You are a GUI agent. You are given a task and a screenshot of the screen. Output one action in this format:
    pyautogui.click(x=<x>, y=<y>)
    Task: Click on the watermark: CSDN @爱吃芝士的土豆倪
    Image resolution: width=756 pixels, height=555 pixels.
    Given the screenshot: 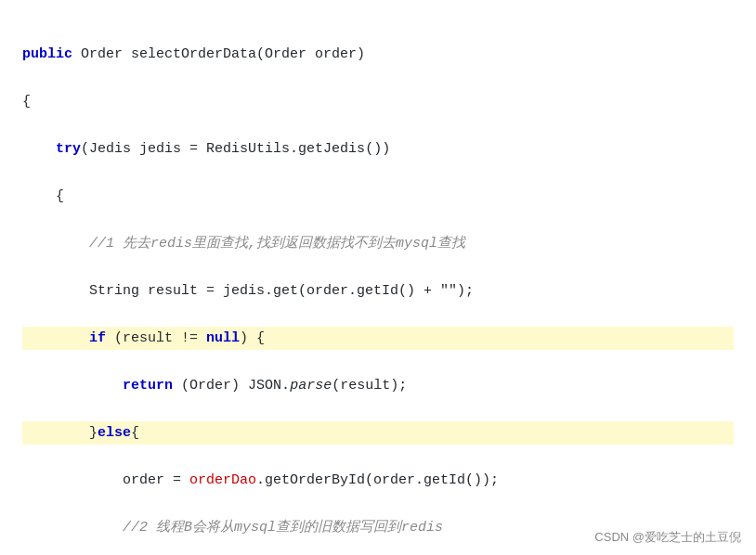 What is the action you would take?
    pyautogui.click(x=668, y=537)
    